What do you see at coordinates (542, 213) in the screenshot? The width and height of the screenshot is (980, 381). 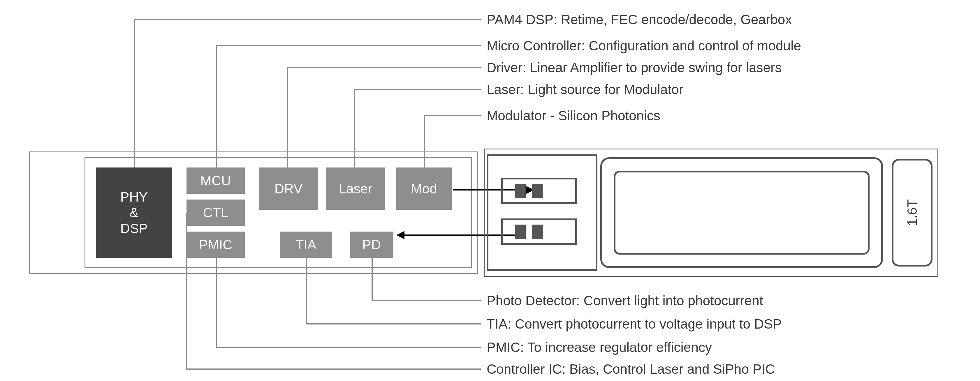 I see `transceiver-cage` at bounding box center [542, 213].